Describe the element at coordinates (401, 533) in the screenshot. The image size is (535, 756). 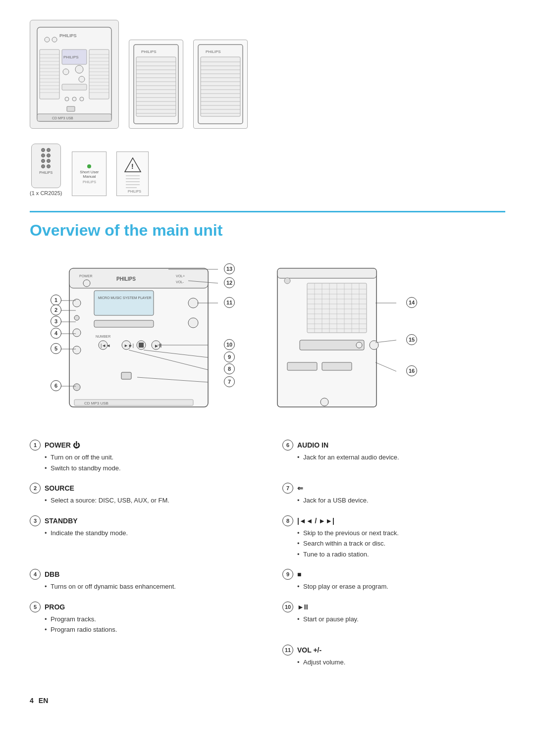
I see `feature-bullet: Skip to the previous or next track.` at that location.